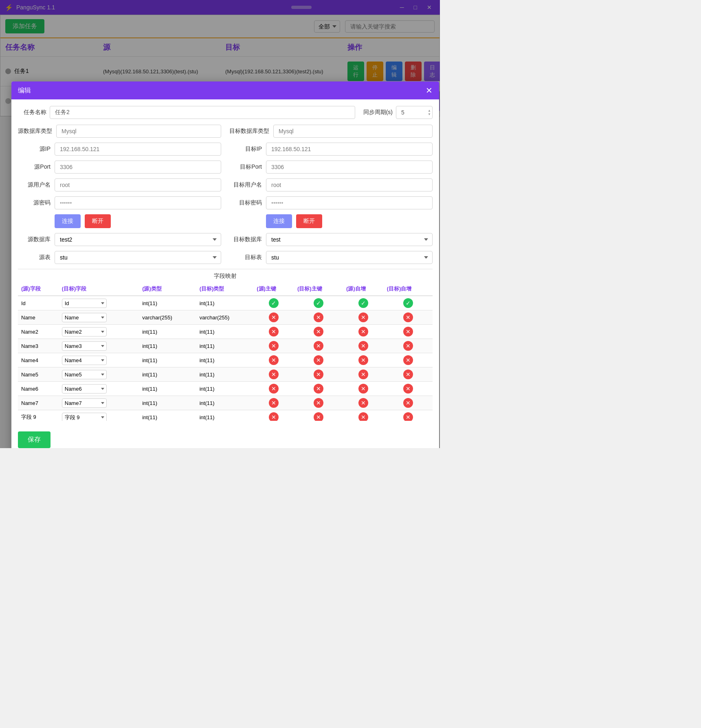 The width and height of the screenshot is (701, 728). Describe the element at coordinates (84, 417) in the screenshot. I see `tgt-field-select: 字段 9` at that location.